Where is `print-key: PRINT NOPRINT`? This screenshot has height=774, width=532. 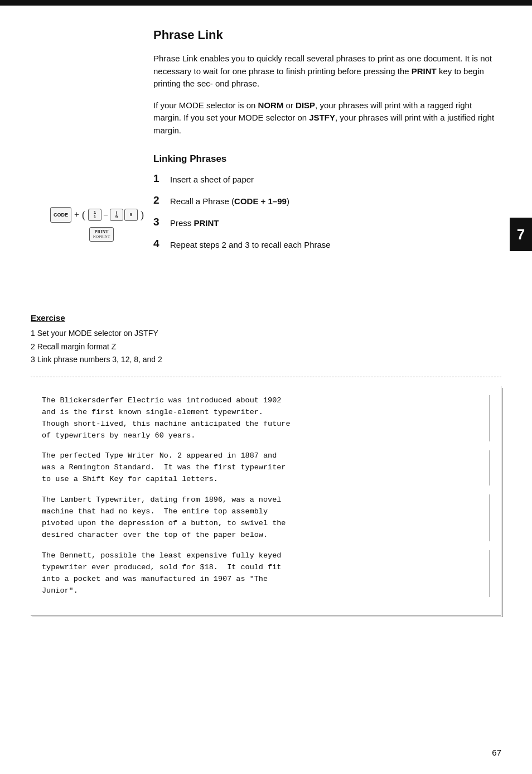 print-key: PRINT NOPRINT is located at coordinates (101, 234).